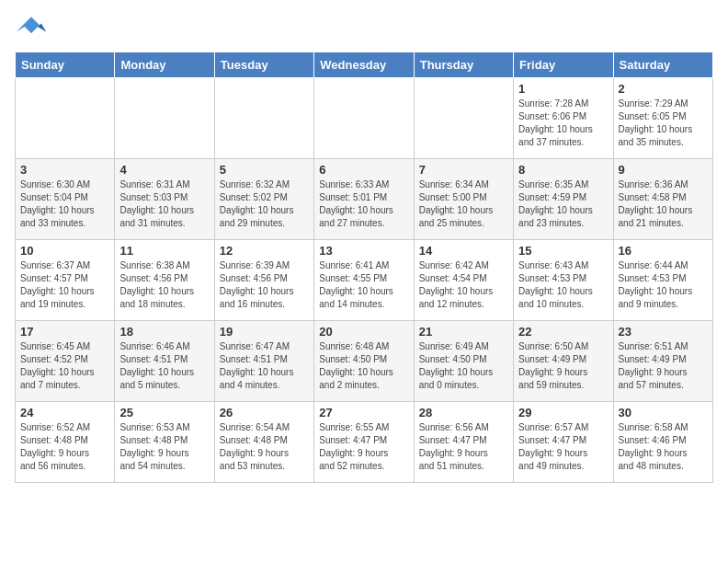 The width and height of the screenshot is (728, 563). What do you see at coordinates (563, 65) in the screenshot?
I see `weekday-header: Friday` at bounding box center [563, 65].